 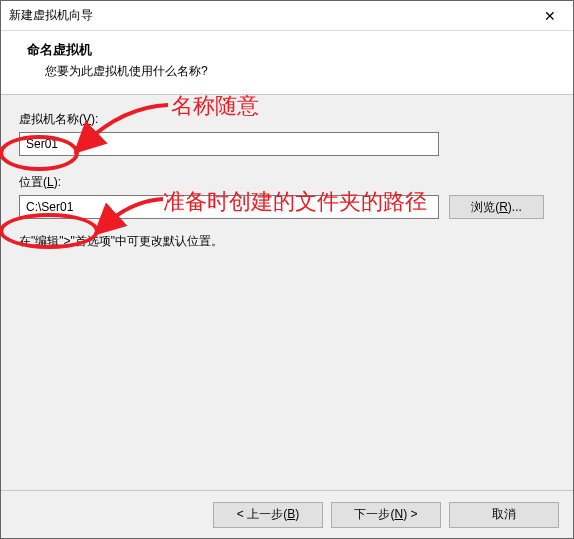 I want to click on titlebar: 新建虚拟机向导 ✕, so click(x=287, y=16).